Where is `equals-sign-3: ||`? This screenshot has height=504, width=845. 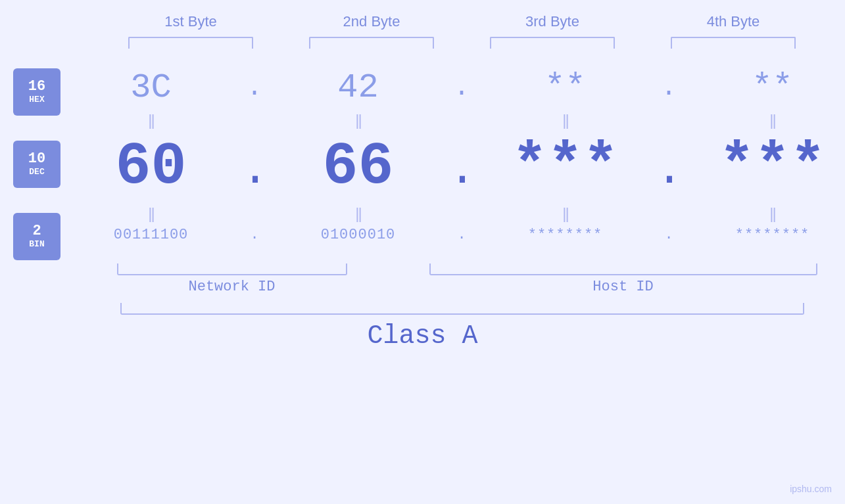 equals-sign-3: || is located at coordinates (565, 120).